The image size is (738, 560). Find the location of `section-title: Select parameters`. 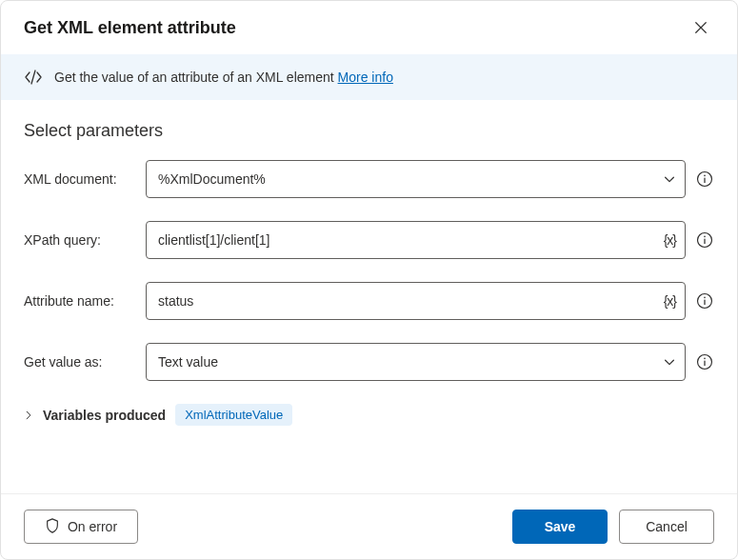

section-title: Select parameters is located at coordinates (369, 131).